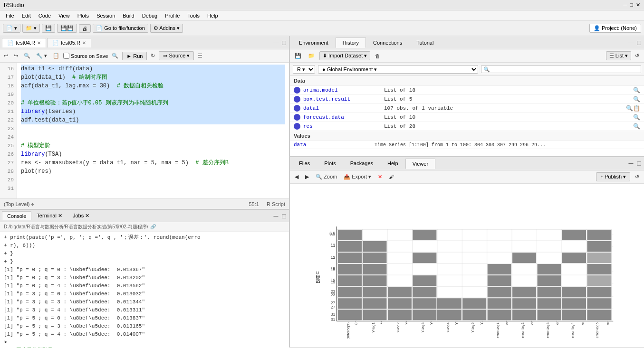 This screenshot has width=644, height=348. Describe the element at coordinates (311, 56) in the screenshot. I see `load-history-btn: 📁` at that location.